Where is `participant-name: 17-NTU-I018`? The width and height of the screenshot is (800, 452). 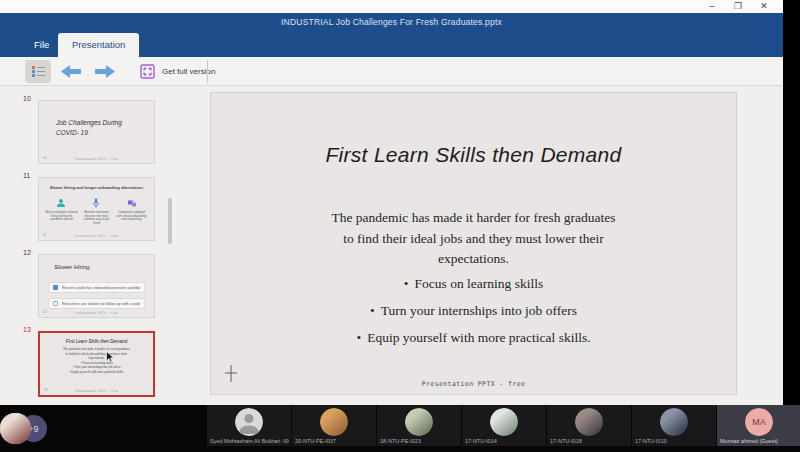 participant-name: 17-NTU-I018 is located at coordinates (566, 441).